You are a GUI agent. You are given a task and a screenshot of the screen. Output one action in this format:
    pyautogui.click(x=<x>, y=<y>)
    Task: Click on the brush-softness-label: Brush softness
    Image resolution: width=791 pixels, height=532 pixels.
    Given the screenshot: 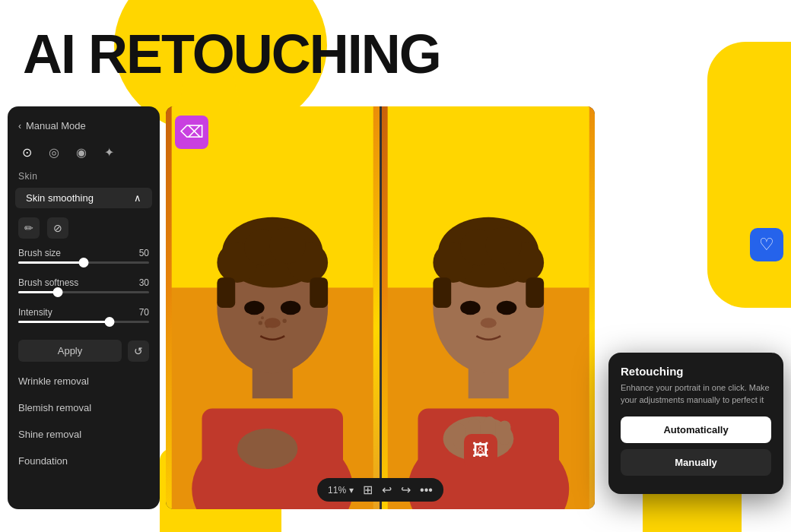 What is the action you would take?
    pyautogui.click(x=49, y=283)
    